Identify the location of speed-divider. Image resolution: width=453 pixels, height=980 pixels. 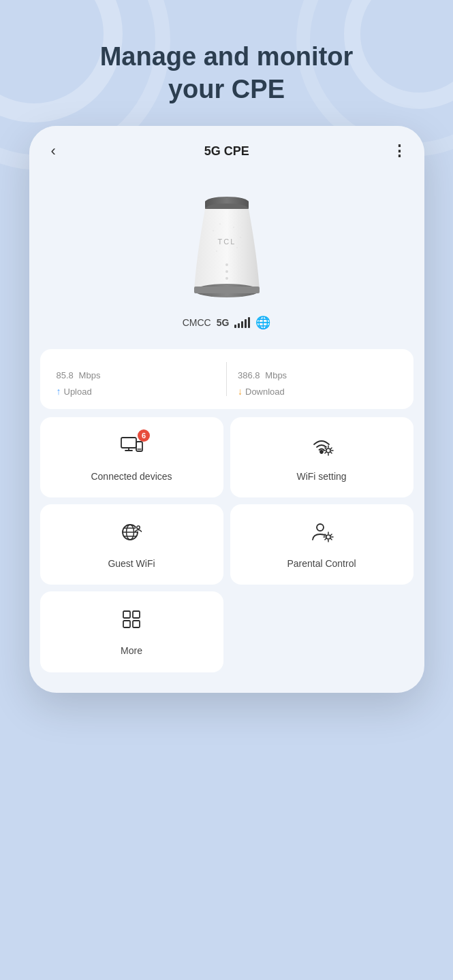
(226, 379).